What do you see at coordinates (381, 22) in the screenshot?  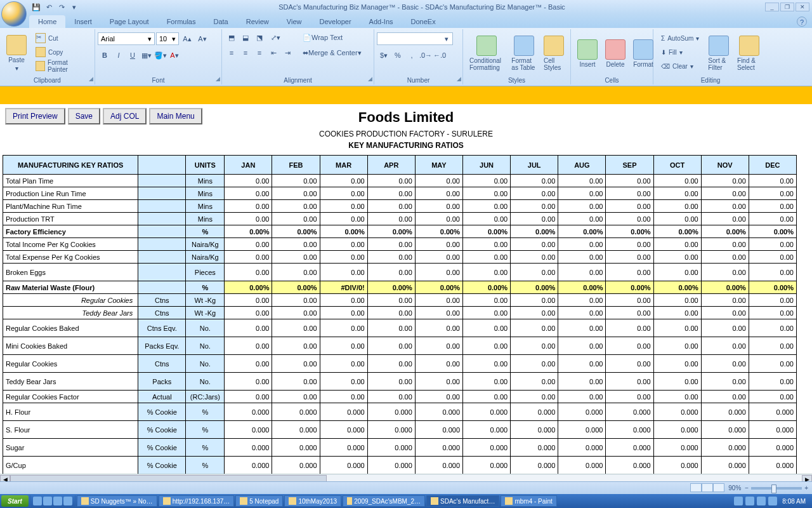 I see `tab-add-ins: Add-Ins` at bounding box center [381, 22].